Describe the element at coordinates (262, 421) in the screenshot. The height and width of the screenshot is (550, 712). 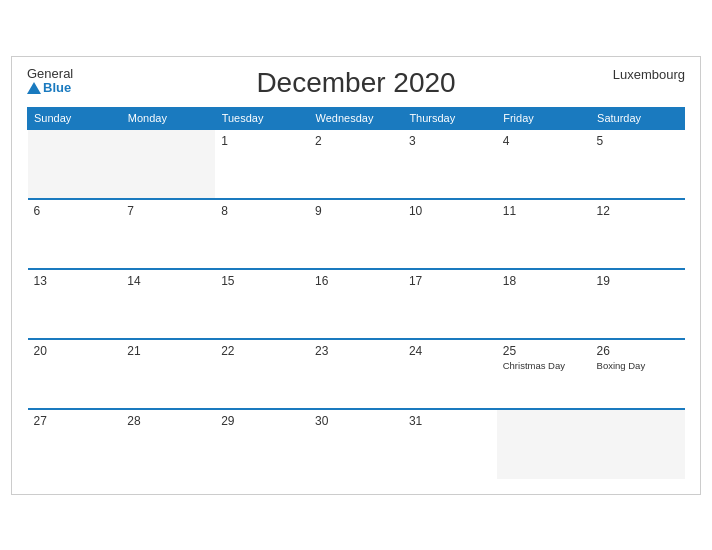
I see `day-number: 29` at that location.